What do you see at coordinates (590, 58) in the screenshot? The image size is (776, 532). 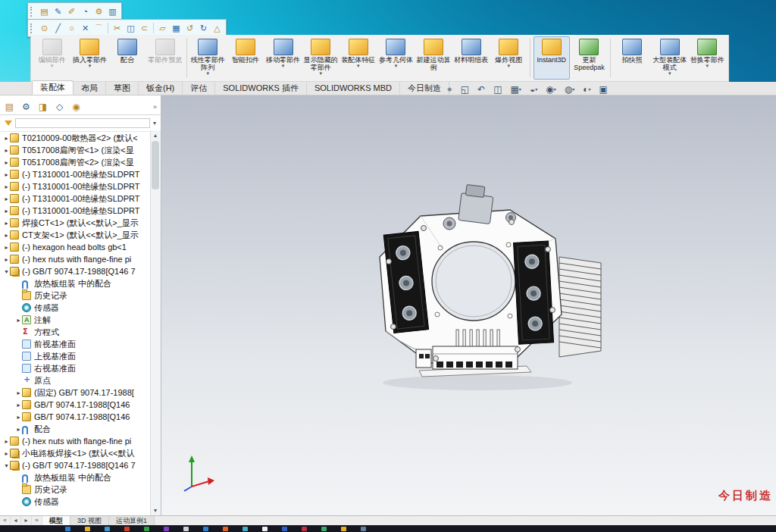 I see `ribbon-button-update-speedpak: 更新 Speedpak` at bounding box center [590, 58].